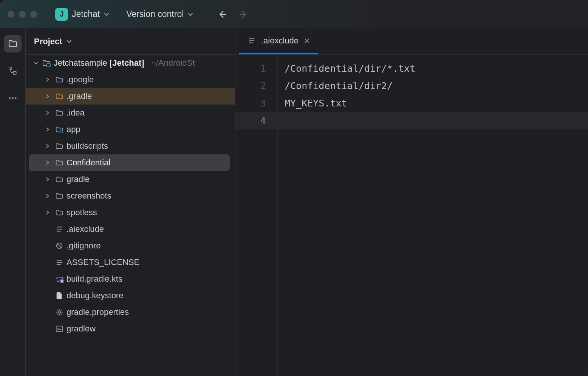 The image size is (588, 376). Describe the element at coordinates (433, 121) in the screenshot. I see `code-line` at that location.